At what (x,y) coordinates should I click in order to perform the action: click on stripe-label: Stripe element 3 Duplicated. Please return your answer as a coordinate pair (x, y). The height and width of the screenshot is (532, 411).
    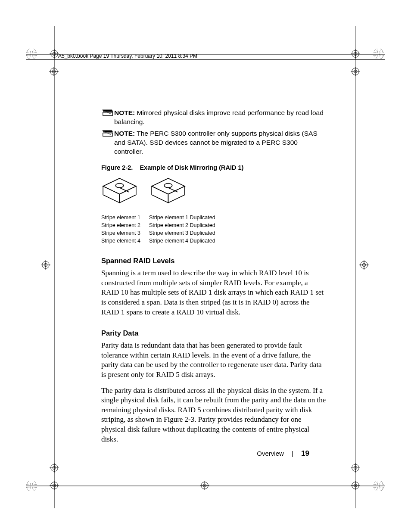
    Looking at the image, I should click on (182, 233).